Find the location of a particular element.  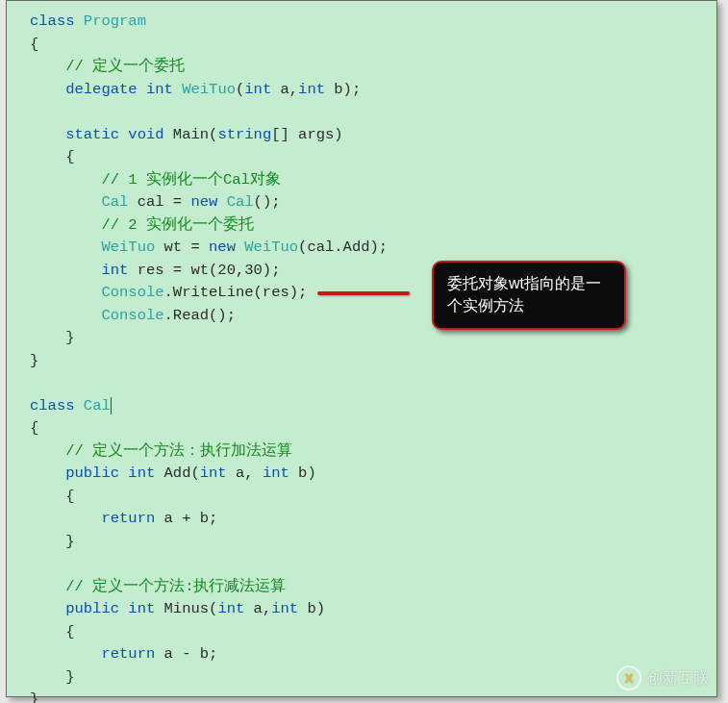

text: (cal.Add); is located at coordinates (342, 247).